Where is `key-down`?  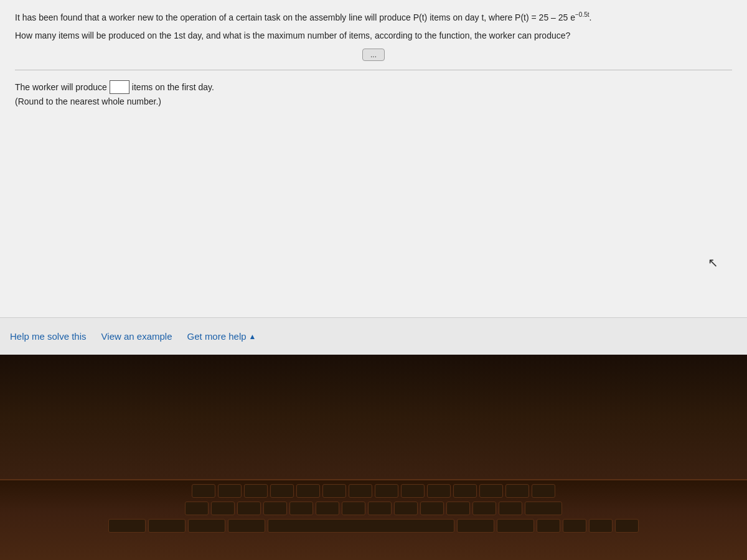
key-down is located at coordinates (601, 526).